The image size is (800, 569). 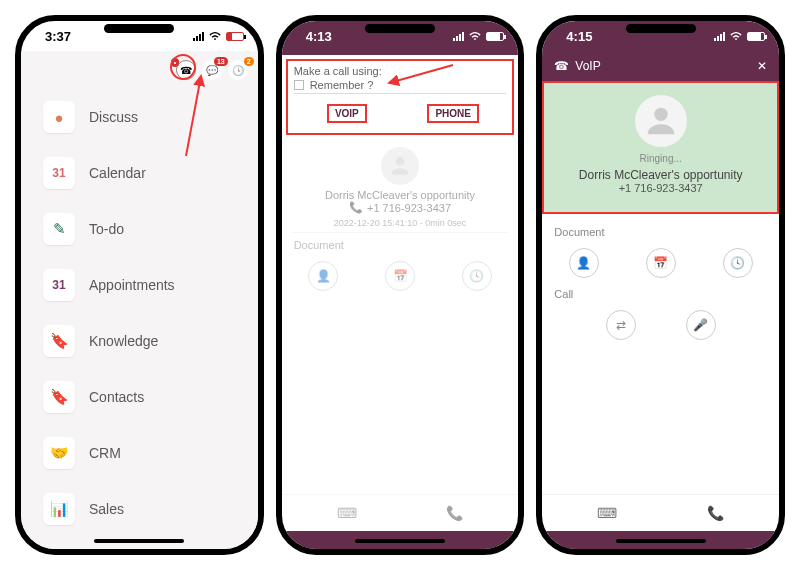 What do you see at coordinates (59, 341) in the screenshot?
I see `knowledge-icon: 🔖` at bounding box center [59, 341].